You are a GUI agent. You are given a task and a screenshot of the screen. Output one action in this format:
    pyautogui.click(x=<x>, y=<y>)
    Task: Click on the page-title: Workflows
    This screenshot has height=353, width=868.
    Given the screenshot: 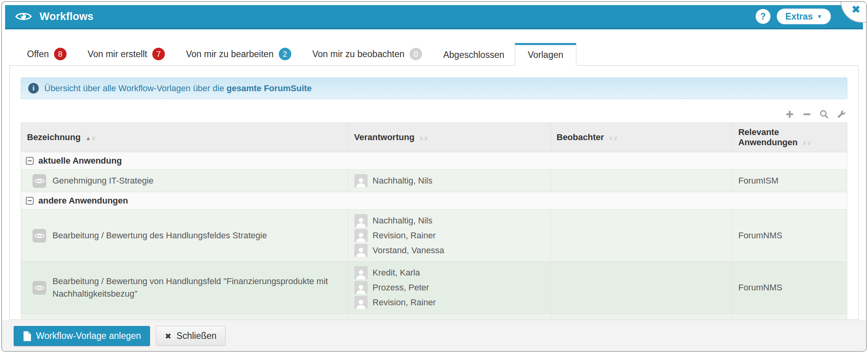 What is the action you would take?
    pyautogui.click(x=67, y=16)
    